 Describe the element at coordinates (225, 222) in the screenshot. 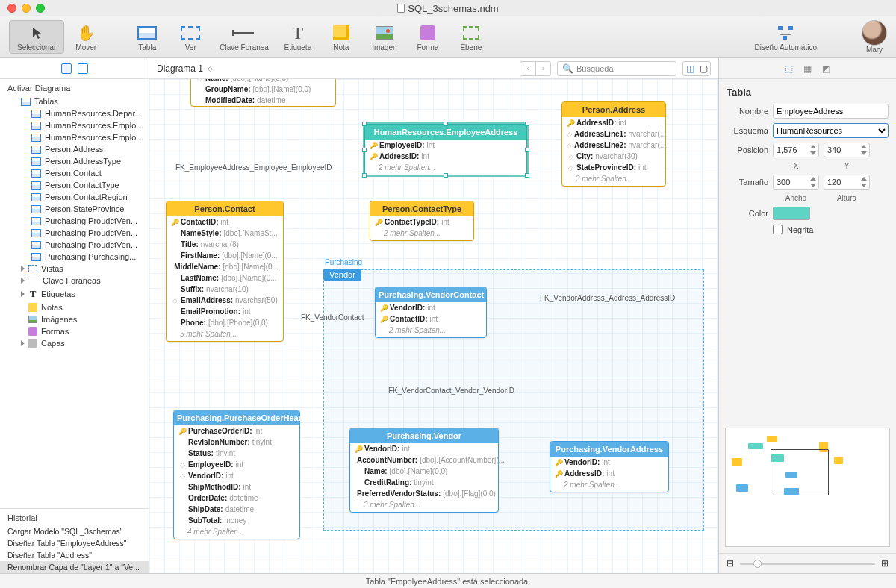

I see `table-column: 🔑ContactID: int` at that location.